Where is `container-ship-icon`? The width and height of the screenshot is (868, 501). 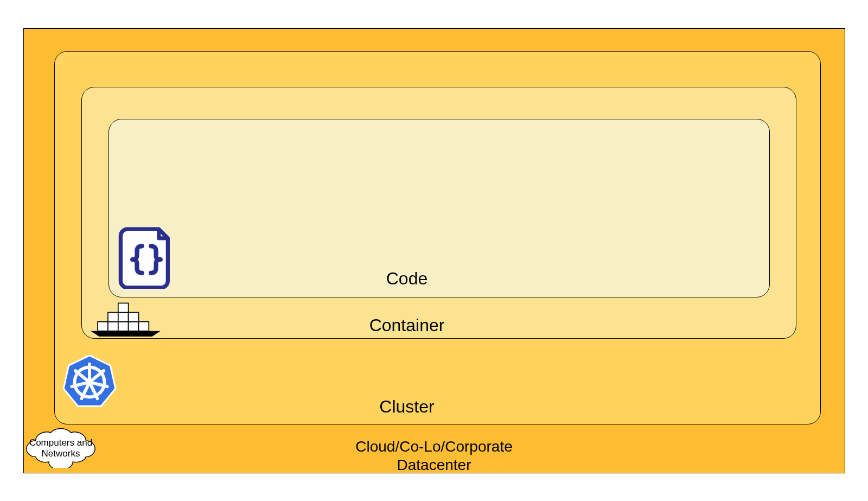
container-ship-icon is located at coordinates (126, 321).